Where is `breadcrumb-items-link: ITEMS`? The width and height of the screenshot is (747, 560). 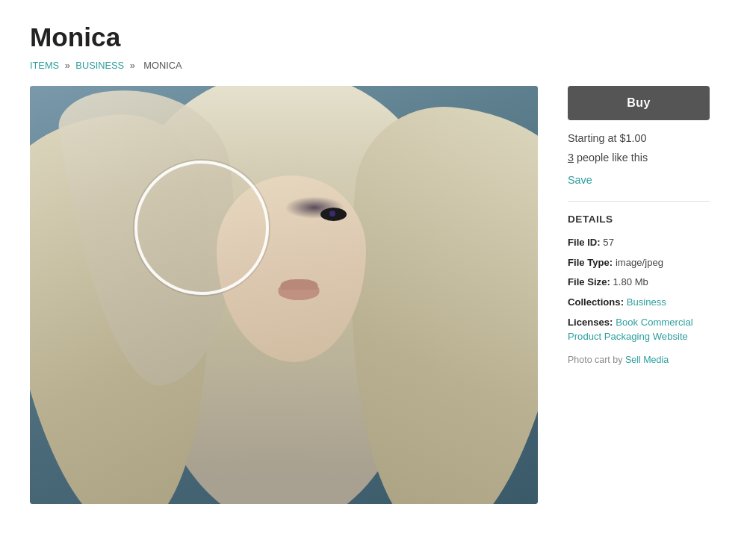 breadcrumb-items-link: ITEMS is located at coordinates (45, 66).